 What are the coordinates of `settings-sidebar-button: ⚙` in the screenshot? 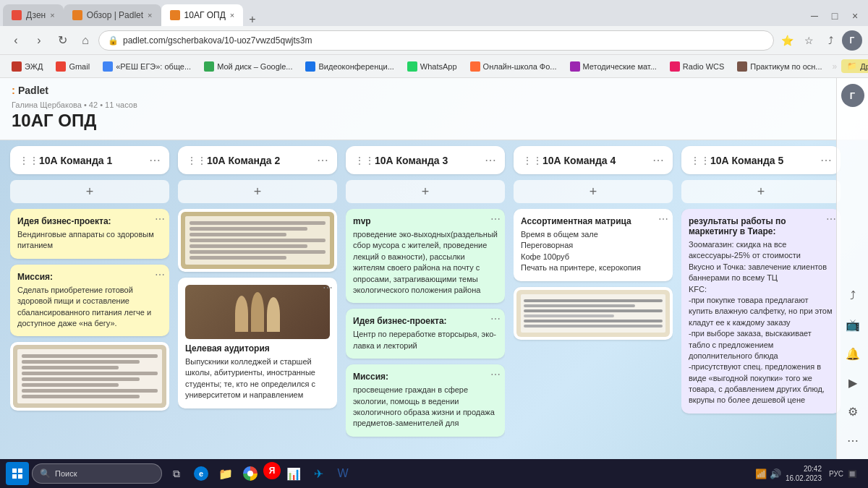 It's located at (853, 411).